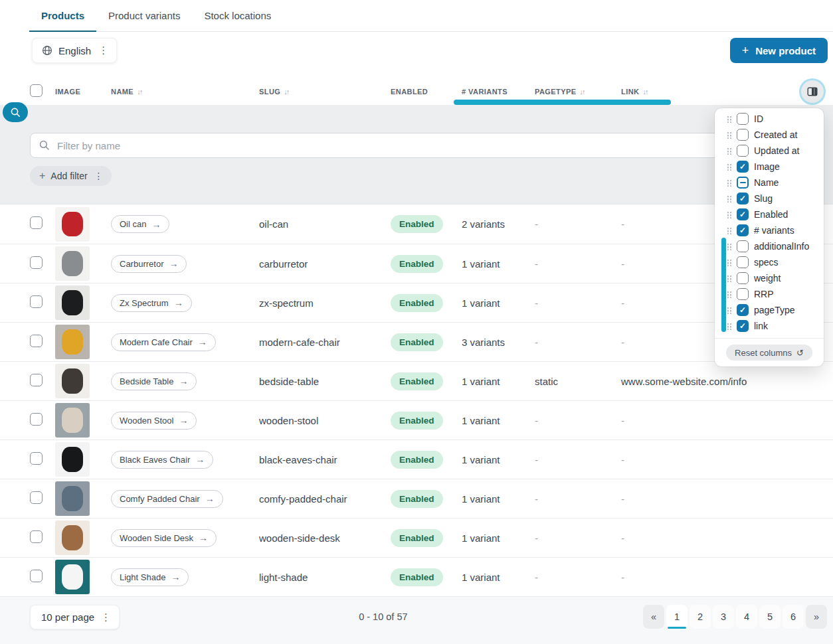  Describe the element at coordinates (154, 381) in the screenshot. I see `product-name-chip: Bedside Table→` at that location.